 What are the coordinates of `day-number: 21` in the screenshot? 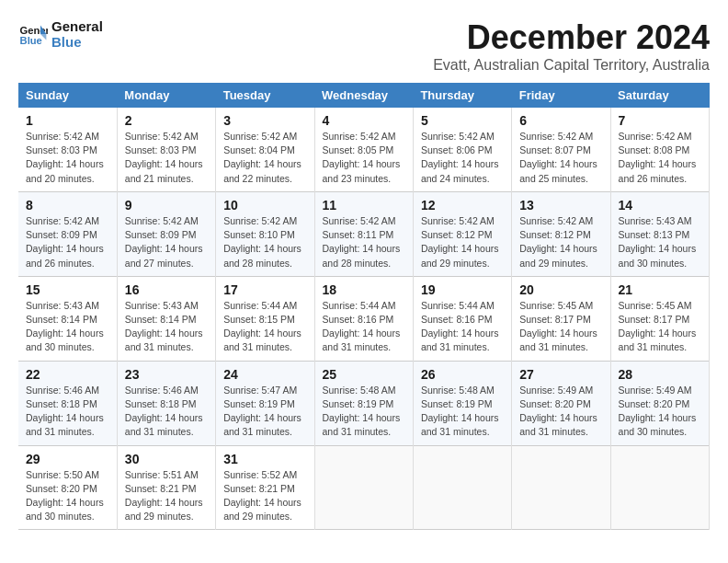 It's located at (660, 290).